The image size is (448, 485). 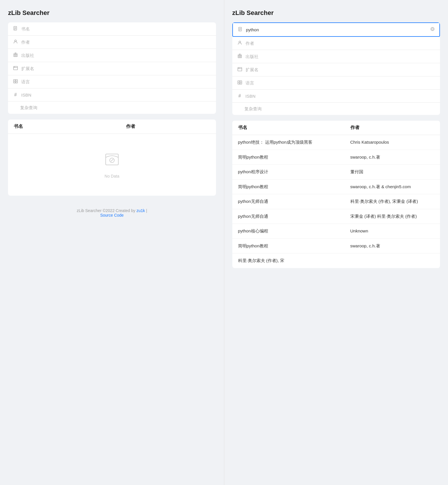 I want to click on right-extension-input, so click(x=341, y=70).